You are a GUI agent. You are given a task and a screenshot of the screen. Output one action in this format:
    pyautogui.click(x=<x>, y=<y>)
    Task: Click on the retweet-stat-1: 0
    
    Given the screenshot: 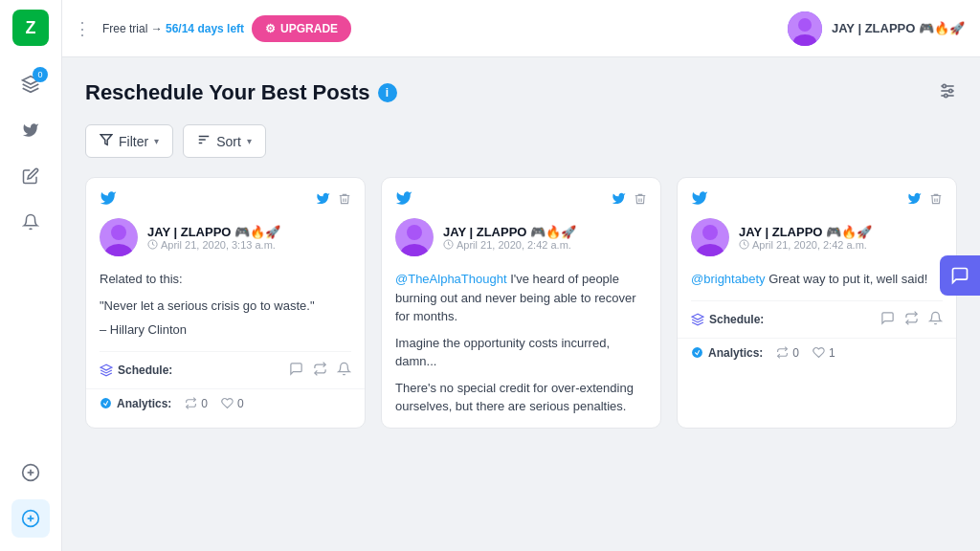 What is the action you would take?
    pyautogui.click(x=196, y=404)
    